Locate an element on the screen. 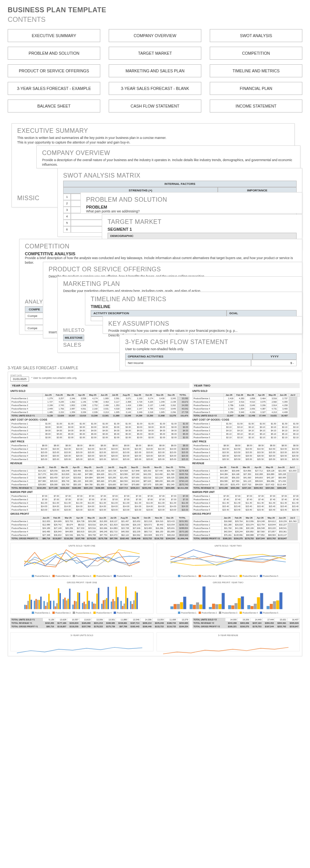 The height and width of the screenshot is (868, 310). net-val: $ - is located at coordinates (274, 363).